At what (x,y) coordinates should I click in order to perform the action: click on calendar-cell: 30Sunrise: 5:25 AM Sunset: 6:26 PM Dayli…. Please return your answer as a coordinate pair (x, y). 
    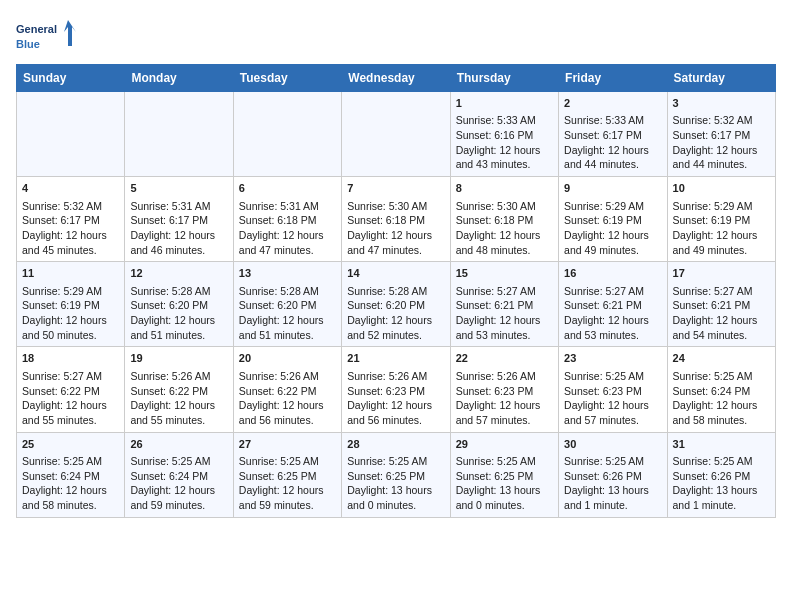
    Looking at the image, I should click on (613, 474).